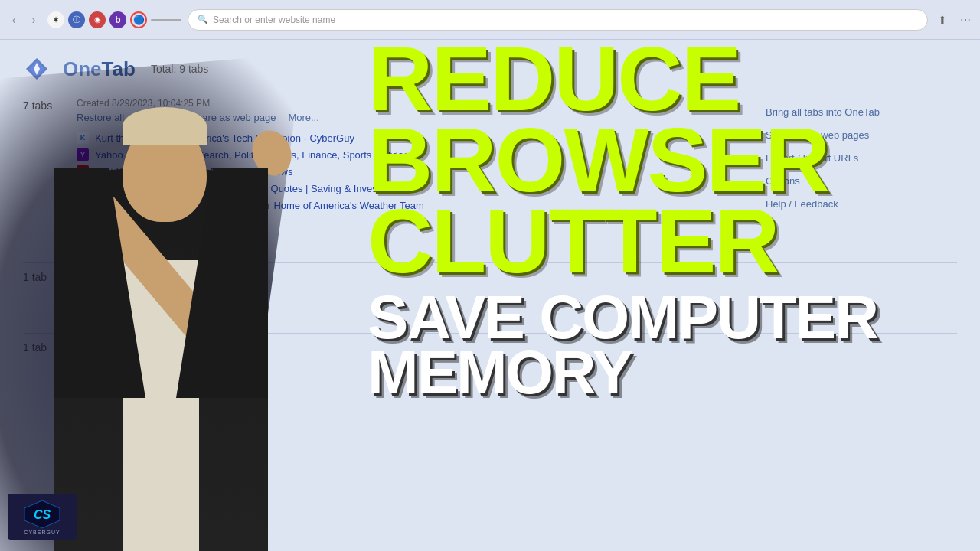 This screenshot has width=980, height=551. What do you see at coordinates (274, 20) in the screenshot?
I see `address-placeholder: Search or enter website name` at bounding box center [274, 20].